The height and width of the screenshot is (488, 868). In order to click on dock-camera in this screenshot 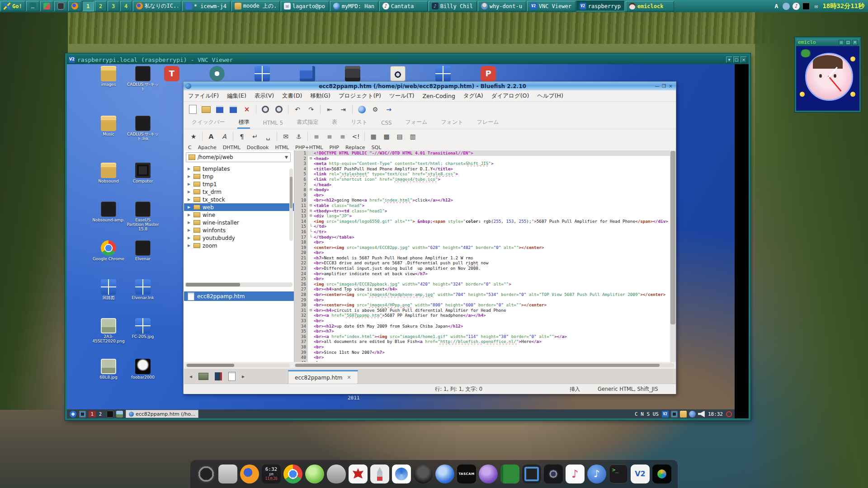, I will do `click(553, 474)`.